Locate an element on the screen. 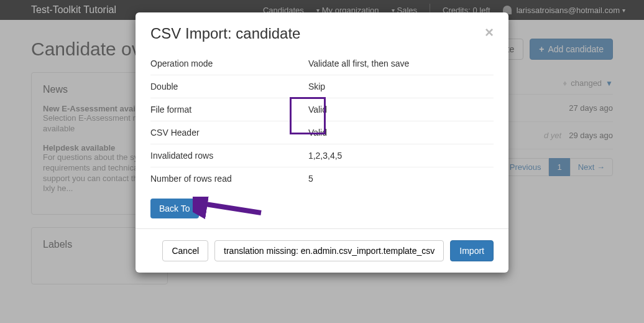  kv-rows-read: Number of rows read5 is located at coordinates (322, 178).